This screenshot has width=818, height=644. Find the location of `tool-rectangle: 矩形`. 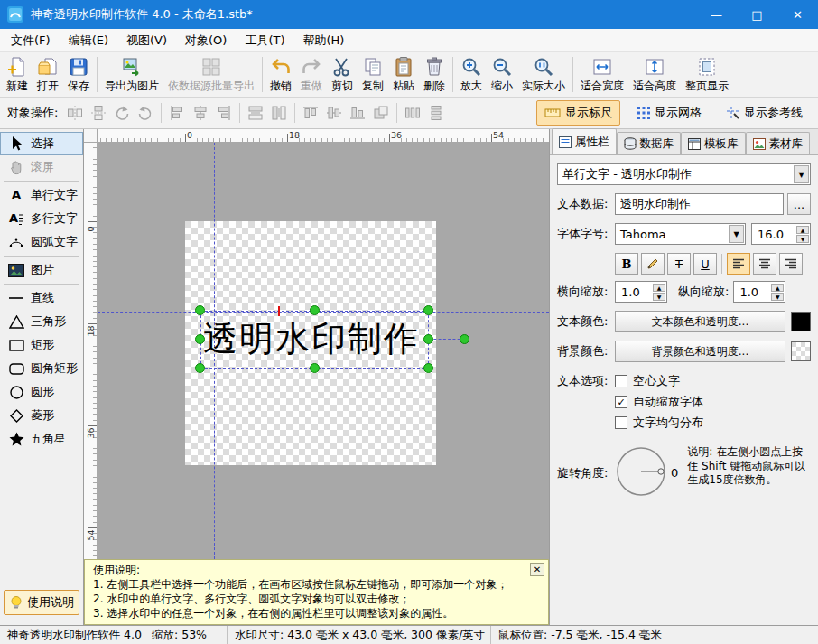

tool-rectangle: 矩形 is located at coordinates (42, 345).